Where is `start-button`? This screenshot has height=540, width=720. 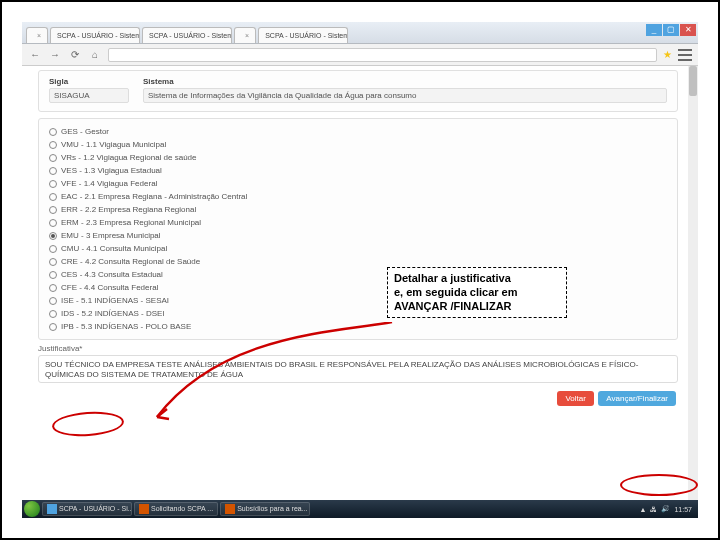
start-button is located at coordinates (32, 509).